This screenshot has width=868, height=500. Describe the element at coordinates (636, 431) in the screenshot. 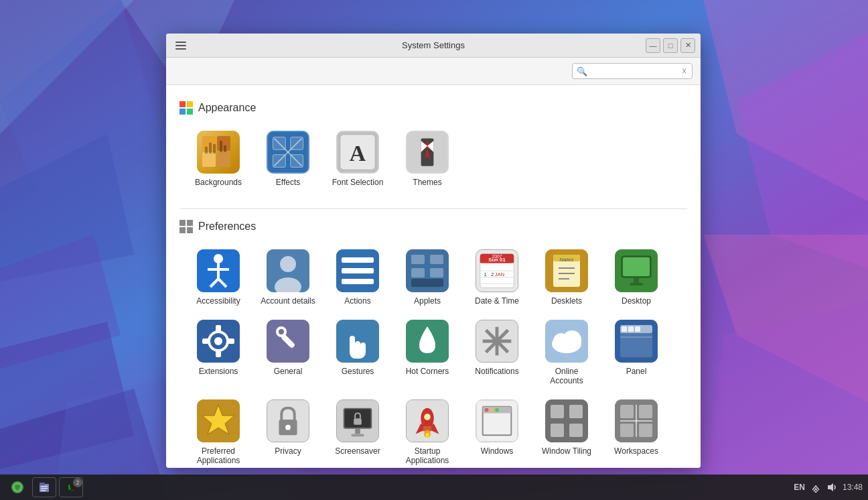

I see `workspaces-item: Workspaces` at that location.